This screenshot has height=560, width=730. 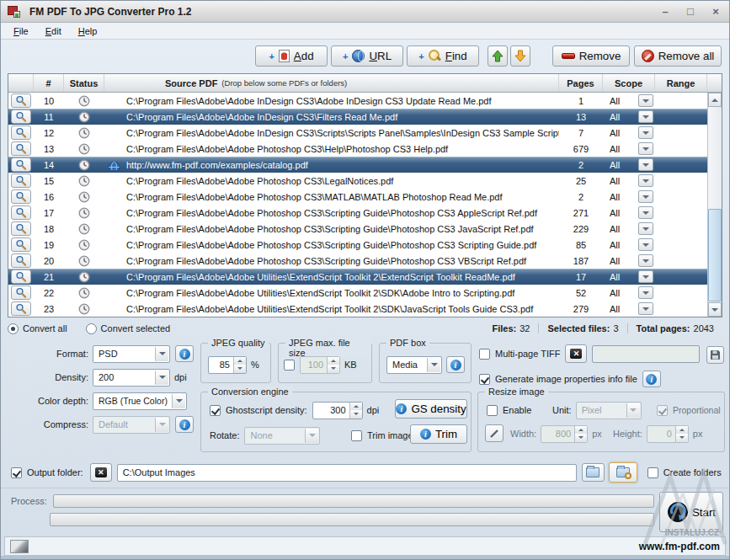 I want to click on format-select: PSD, so click(x=131, y=354).